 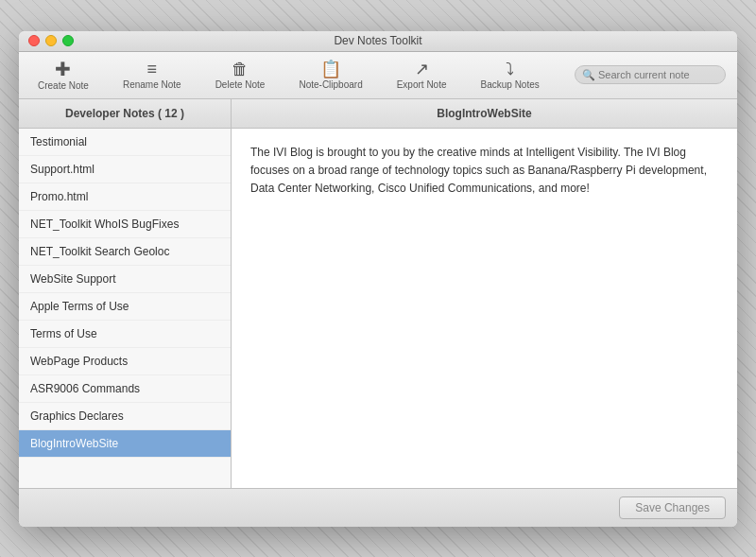 What do you see at coordinates (125, 170) in the screenshot?
I see `note-item: Support.html` at bounding box center [125, 170].